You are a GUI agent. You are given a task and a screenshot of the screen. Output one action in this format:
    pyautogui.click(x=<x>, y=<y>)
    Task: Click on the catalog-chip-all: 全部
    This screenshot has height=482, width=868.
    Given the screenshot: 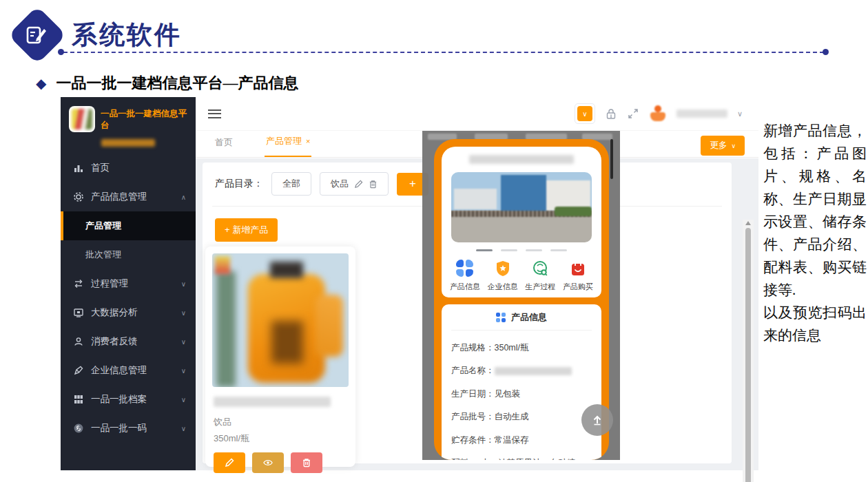 What is the action you would take?
    pyautogui.click(x=291, y=184)
    